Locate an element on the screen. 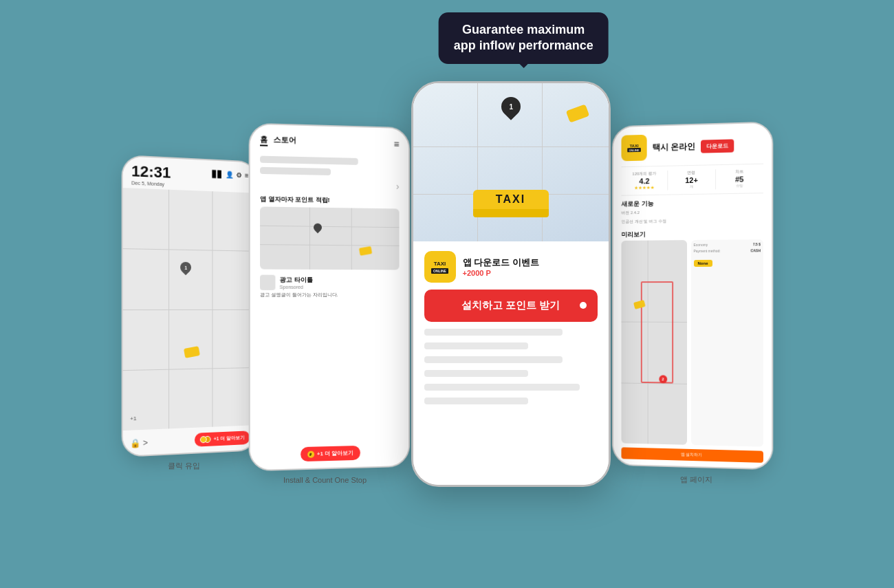 This screenshot has width=894, height=588. phone2-ad-label: 앱 열자마자 포인트 적립! is located at coordinates (330, 200).